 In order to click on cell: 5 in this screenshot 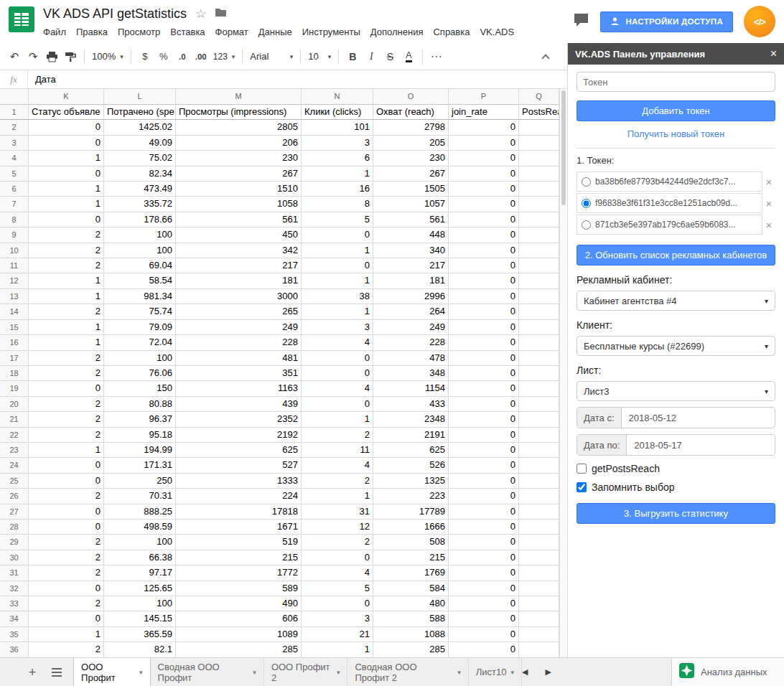, I will do `click(337, 588)`.